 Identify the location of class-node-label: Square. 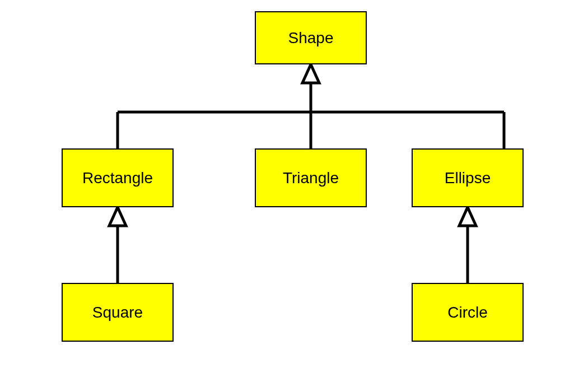
(118, 313).